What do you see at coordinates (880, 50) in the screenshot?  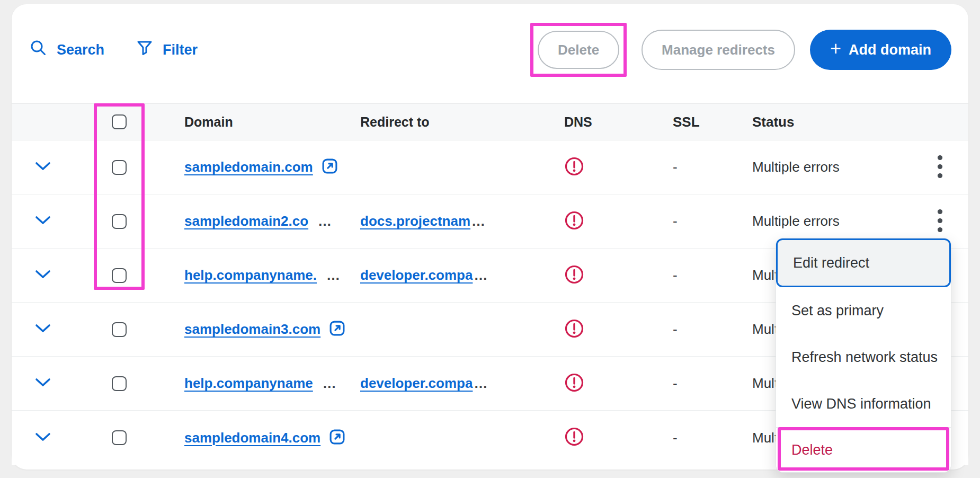 I see `add-domain-button: + Add domain` at bounding box center [880, 50].